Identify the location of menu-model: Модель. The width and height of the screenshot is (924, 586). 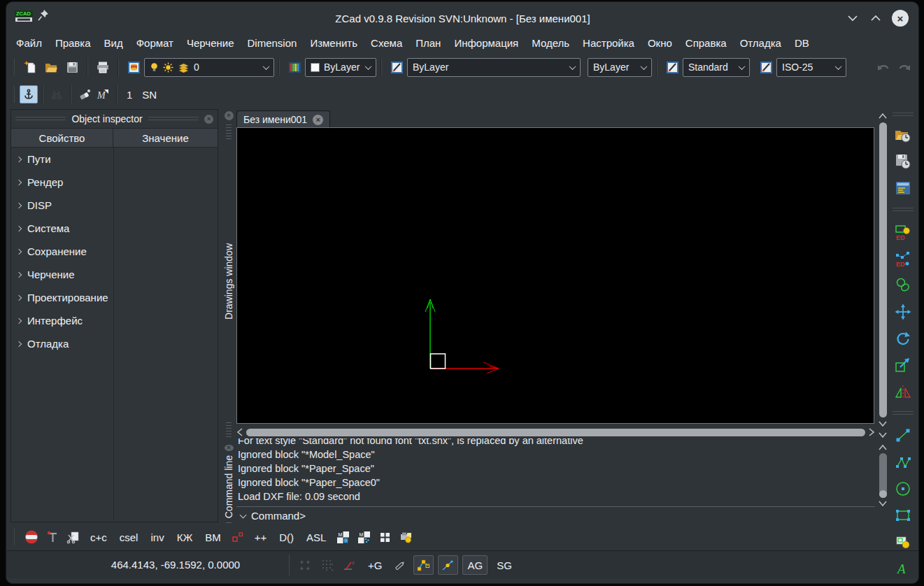
(550, 43).